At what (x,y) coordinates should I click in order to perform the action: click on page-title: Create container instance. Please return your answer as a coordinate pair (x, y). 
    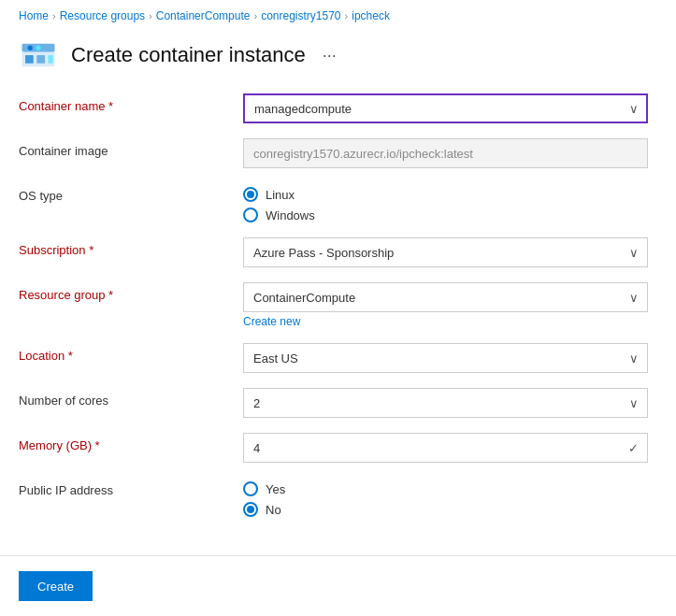
    Looking at the image, I should click on (189, 55).